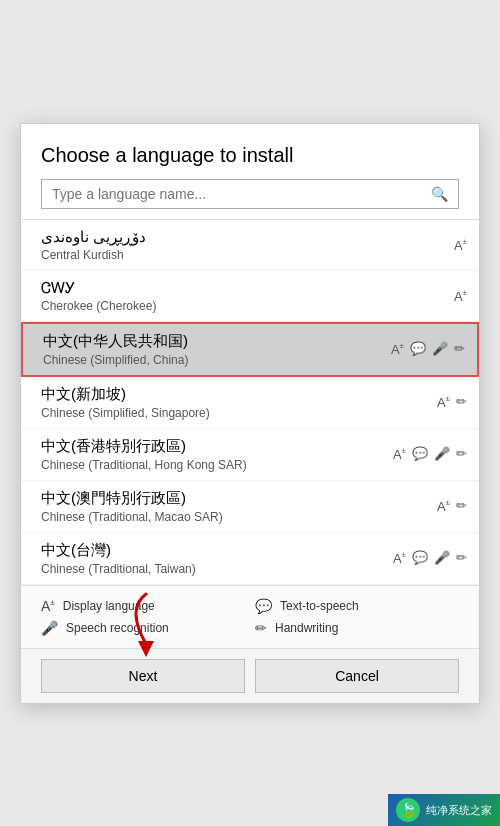 The height and width of the screenshot is (826, 500). I want to click on speech-legend-icon: 💬, so click(264, 606).